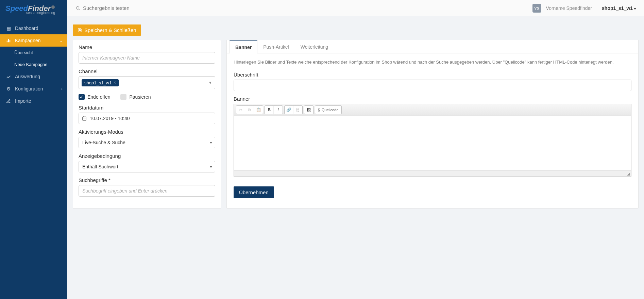  What do you see at coordinates (147, 71) in the screenshot?
I see `channel-label: Channel` at bounding box center [147, 71].